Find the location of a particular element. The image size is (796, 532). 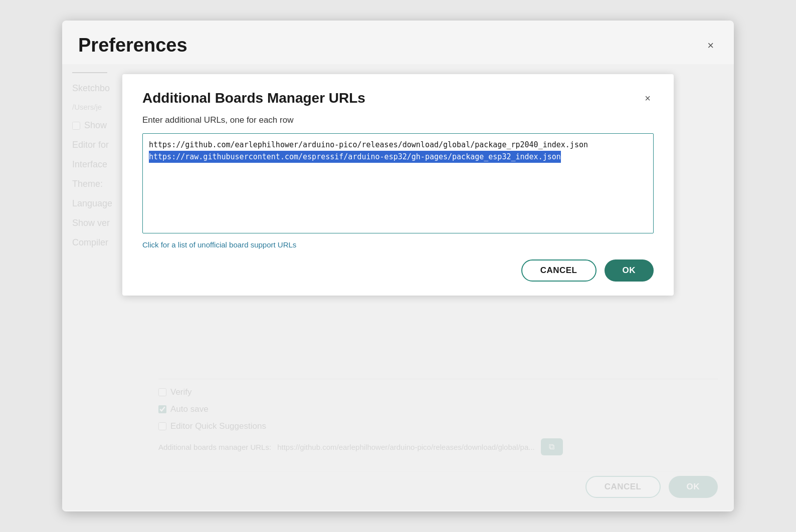

modal-cancel-button: CANCEL is located at coordinates (559, 271).